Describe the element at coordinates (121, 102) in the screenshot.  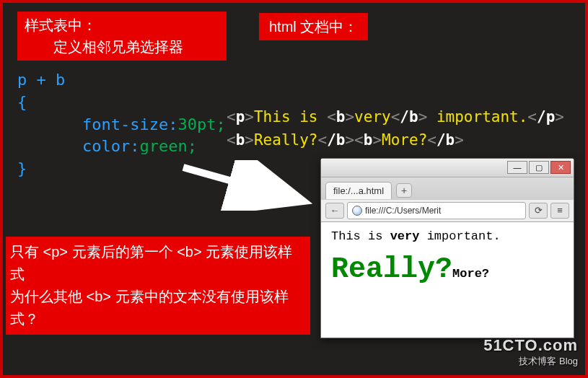
I see `css-brace-open: {` at that location.